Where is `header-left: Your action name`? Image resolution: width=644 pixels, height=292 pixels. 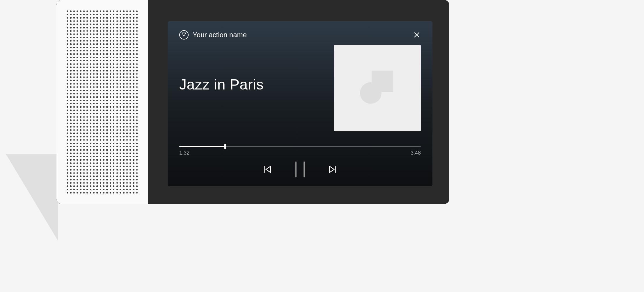 header-left: Your action name is located at coordinates (213, 35).